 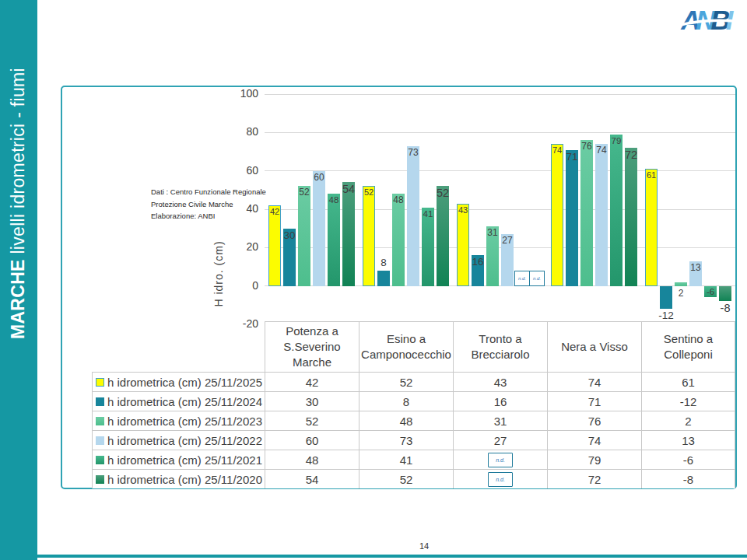 What do you see at coordinates (463, 210) in the screenshot?
I see `bar-value-label: 43` at bounding box center [463, 210].